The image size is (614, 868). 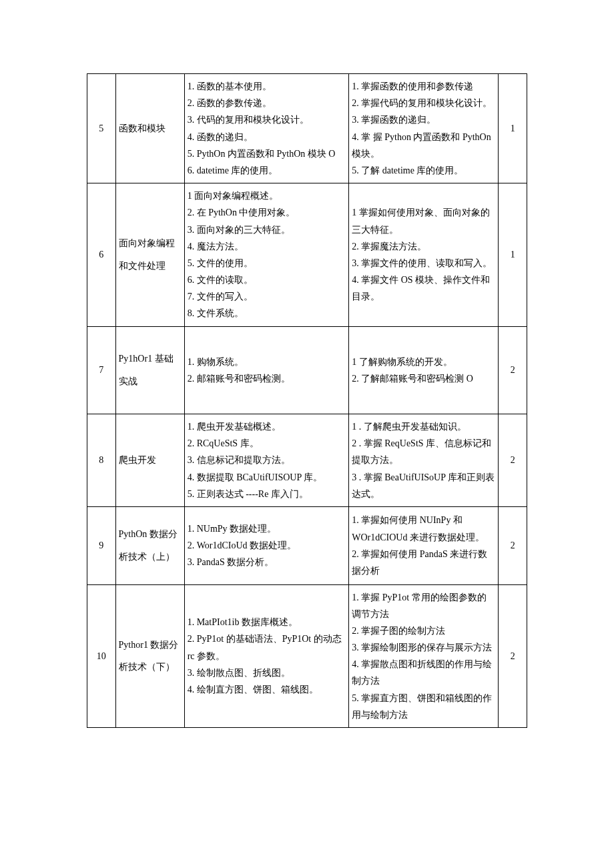 What do you see at coordinates (149, 546) in the screenshot?
I see `cell-title: PythOn 数据分析技术（上）` at bounding box center [149, 546].